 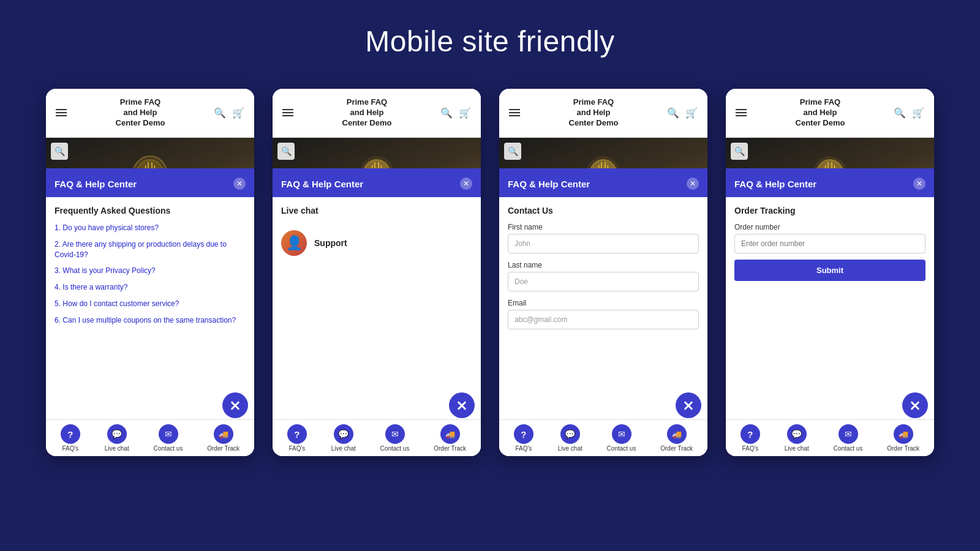 What do you see at coordinates (830, 271) in the screenshot?
I see `submit-button: Submit` at bounding box center [830, 271].